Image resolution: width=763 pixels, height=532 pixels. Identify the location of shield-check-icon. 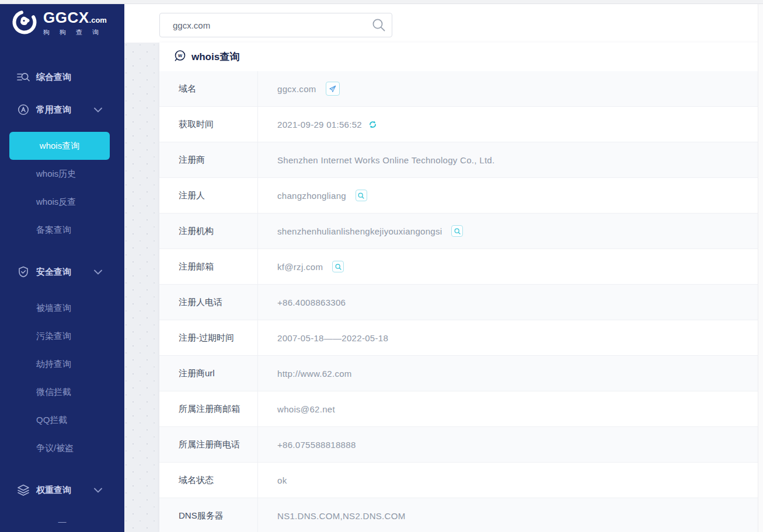
(23, 272).